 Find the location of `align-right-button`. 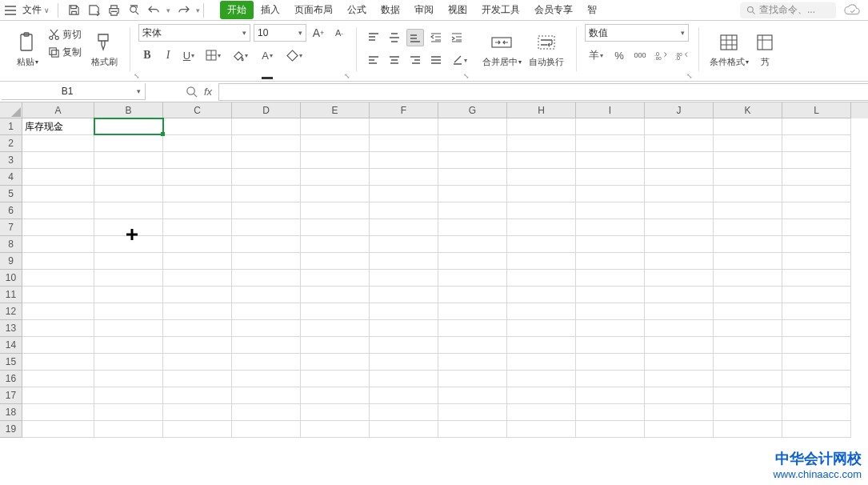

align-right-button is located at coordinates (415, 60).